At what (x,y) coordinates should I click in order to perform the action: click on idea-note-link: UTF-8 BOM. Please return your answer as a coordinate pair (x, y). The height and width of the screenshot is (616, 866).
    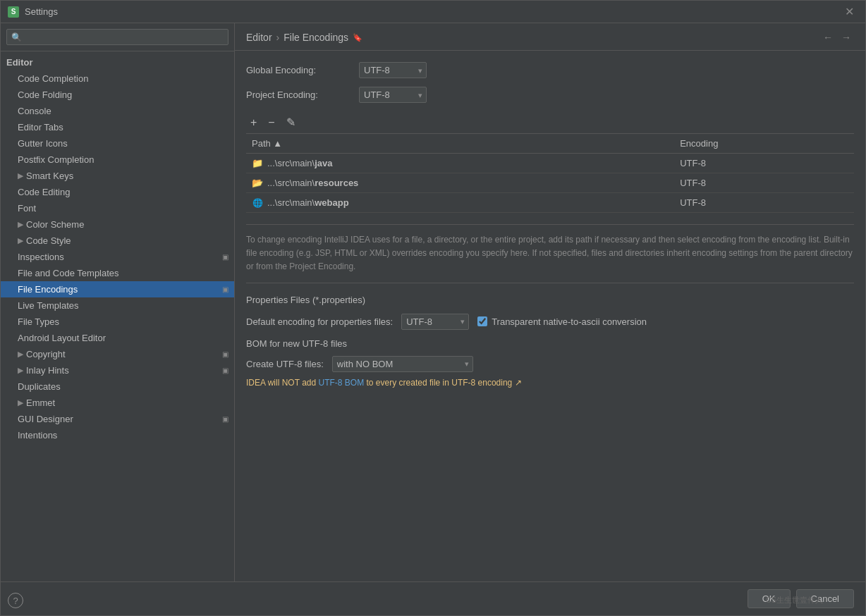
    Looking at the image, I should click on (341, 383).